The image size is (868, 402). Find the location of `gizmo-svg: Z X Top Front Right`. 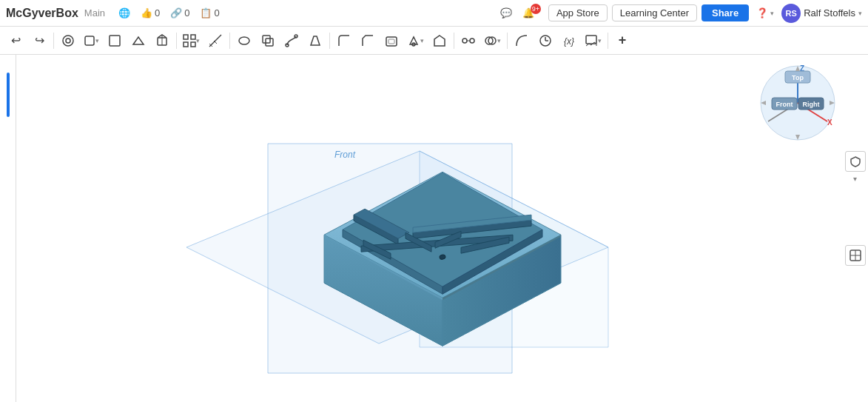

gizmo-svg: Z X Top Front Right is located at coordinates (798, 103).